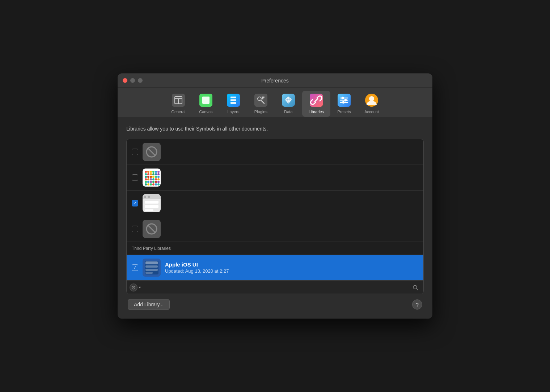 The width and height of the screenshot is (550, 392). Describe the element at coordinates (277, 287) in the screenshot. I see `search-area` at that location.